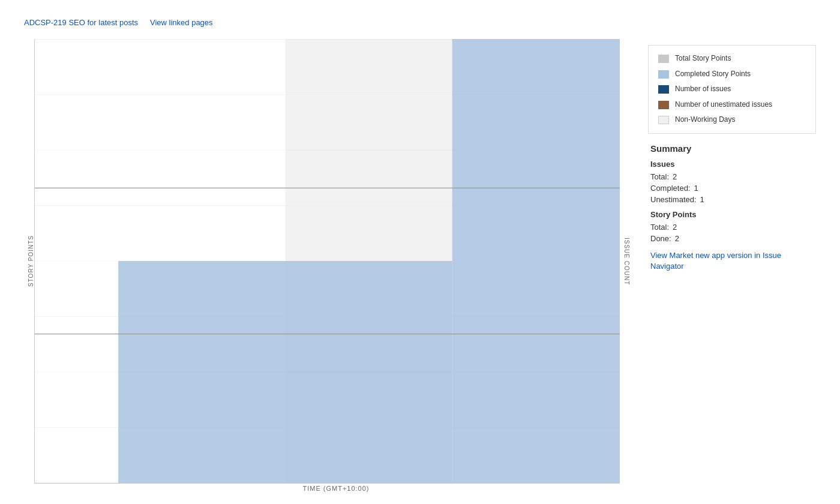  I want to click on total-label: Total:, so click(660, 176).